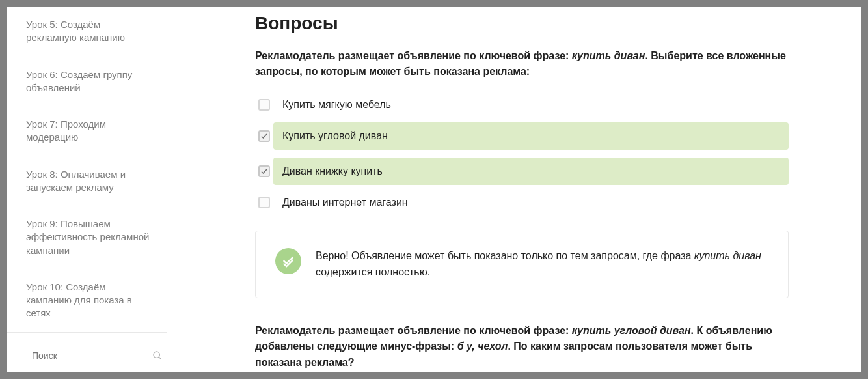  I want to click on option-3: Диван книжку купить, so click(522, 171).